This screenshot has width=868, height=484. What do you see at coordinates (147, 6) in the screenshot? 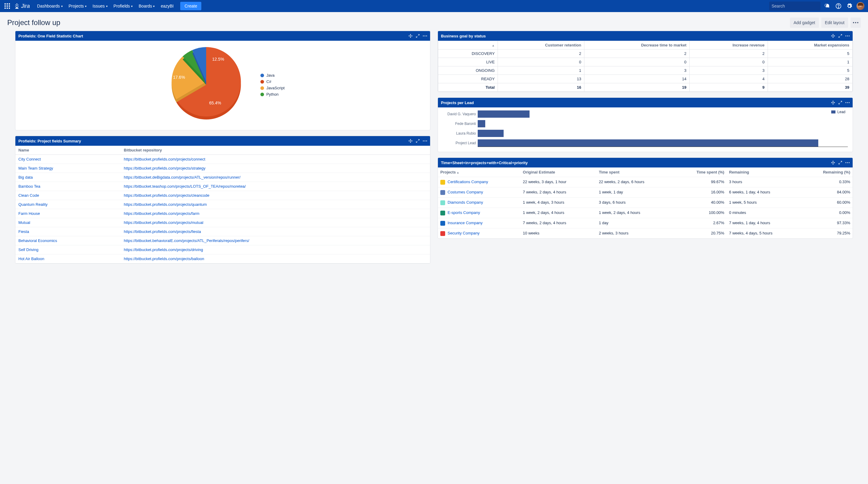
I see `nav-item-boards: Boards▾` at bounding box center [147, 6].